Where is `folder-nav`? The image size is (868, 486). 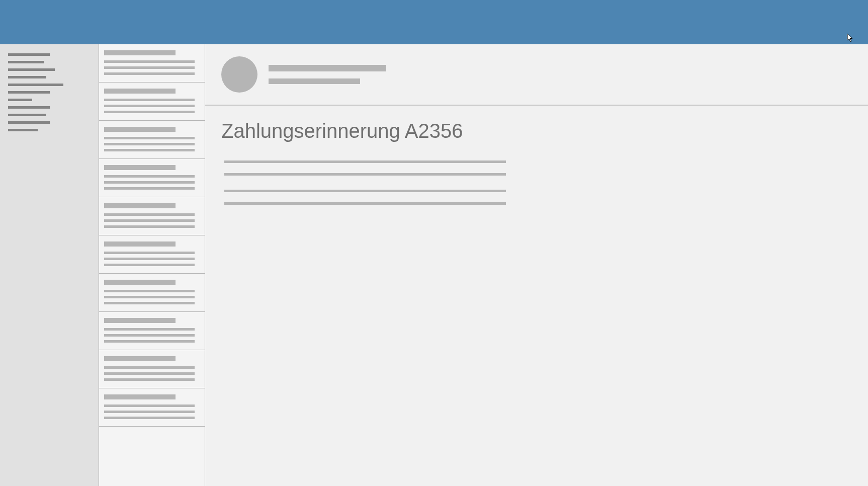
folder-nav is located at coordinates (49, 265).